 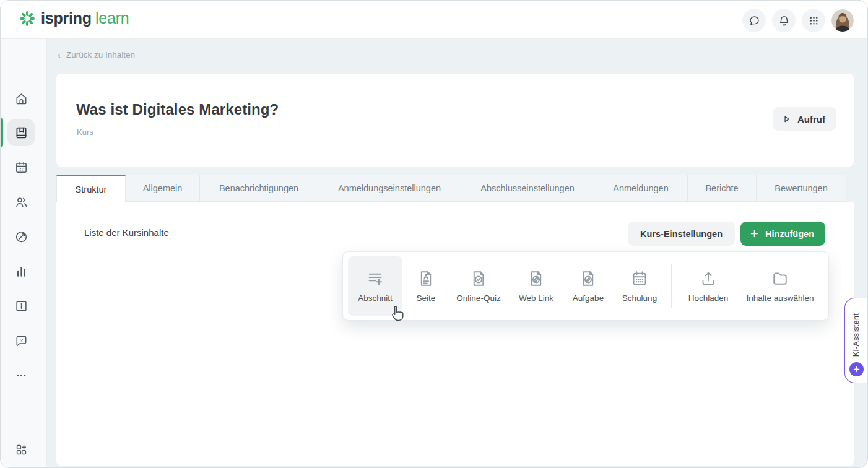 I want to click on sidebar-item-users, so click(x=21, y=202).